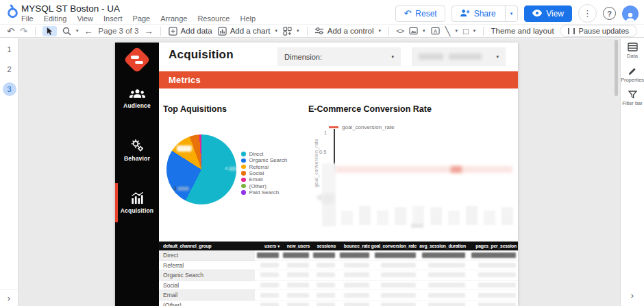 Image resolution: width=644 pixels, height=306 pixels. What do you see at coordinates (420, 14) in the screenshot?
I see `reset-button: ↶ Reset` at bounding box center [420, 14].